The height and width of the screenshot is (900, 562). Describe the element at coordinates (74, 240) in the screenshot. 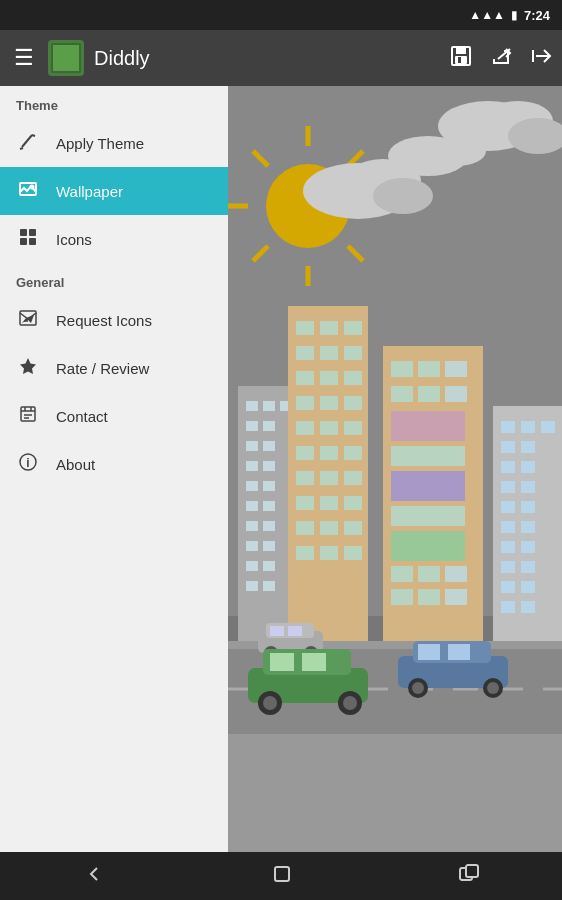

I see `icons-label: Icons` at that location.